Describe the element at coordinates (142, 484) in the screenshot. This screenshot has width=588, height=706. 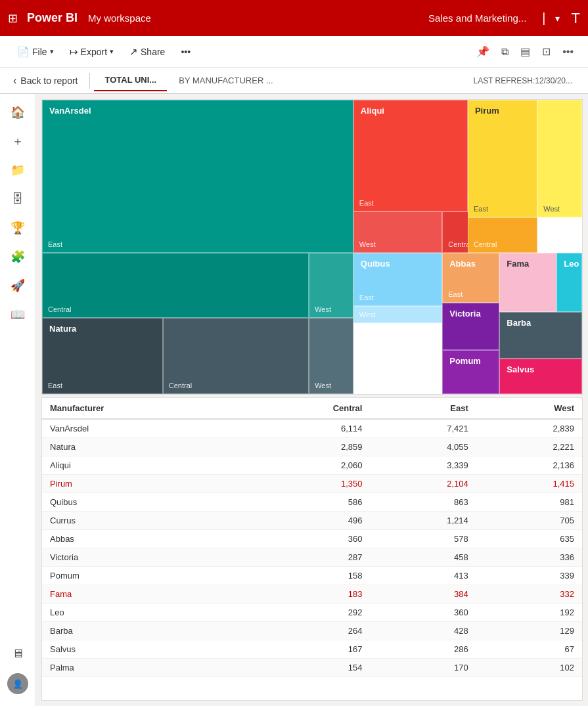
I see `cell-manufacturer: Pirum` at that location.